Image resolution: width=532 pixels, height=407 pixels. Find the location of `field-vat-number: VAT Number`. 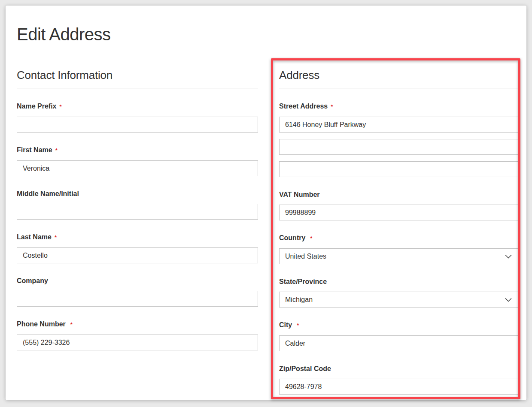

field-vat-number: VAT Number is located at coordinates (399, 205).